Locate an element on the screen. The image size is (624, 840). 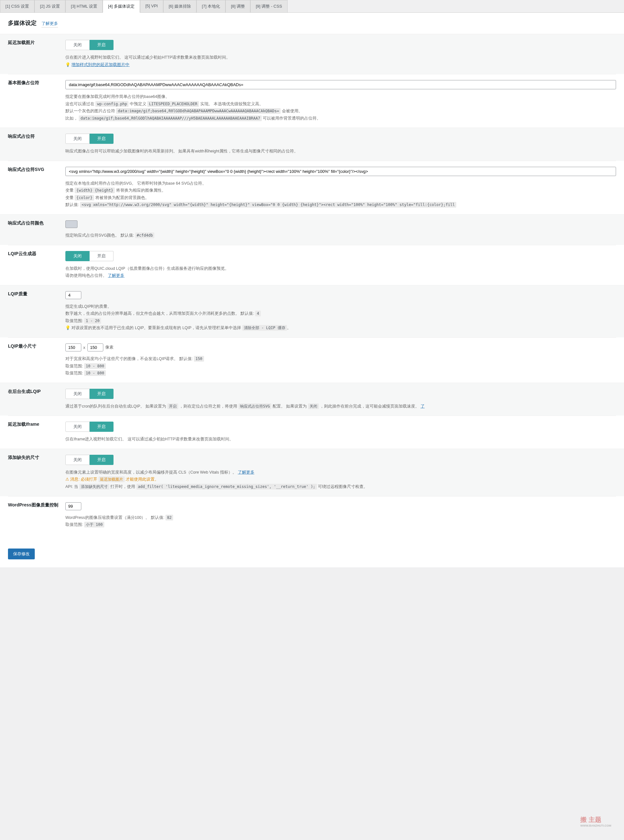
tab-tune: [8] 调整 is located at coordinates (238, 6).